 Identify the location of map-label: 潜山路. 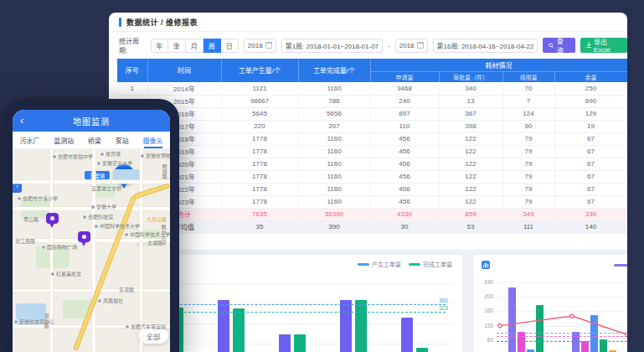
(47, 321).